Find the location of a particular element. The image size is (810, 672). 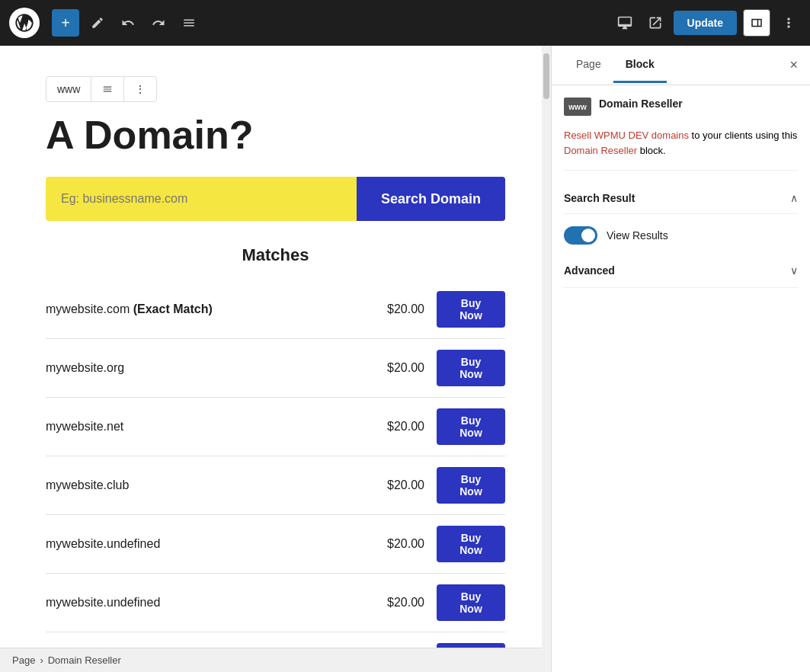

advanced-chevron: ∨ is located at coordinates (794, 270).